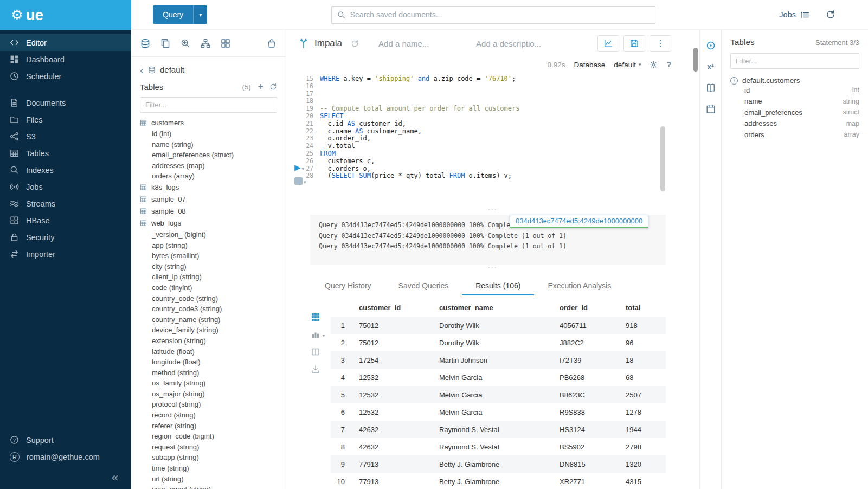 Image resolution: width=868 pixels, height=489 pixels. What do you see at coordinates (734, 81) in the screenshot?
I see `info-icon: i` at bounding box center [734, 81].